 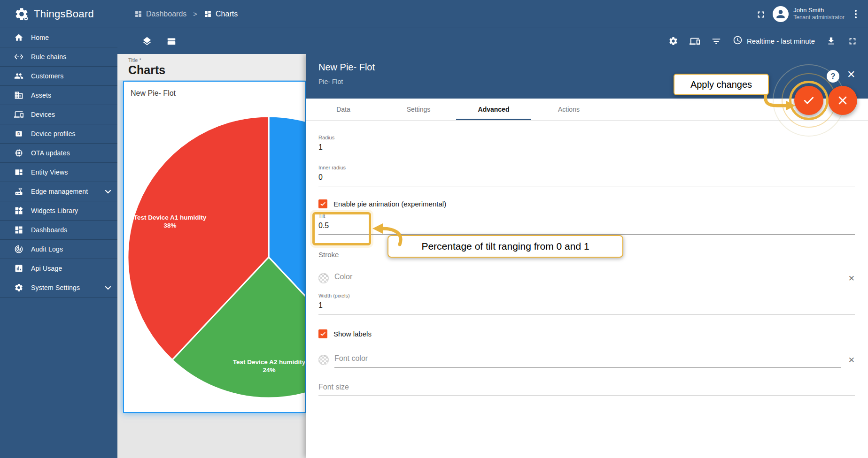 I want to click on dashboards-icon, so click(x=19, y=230).